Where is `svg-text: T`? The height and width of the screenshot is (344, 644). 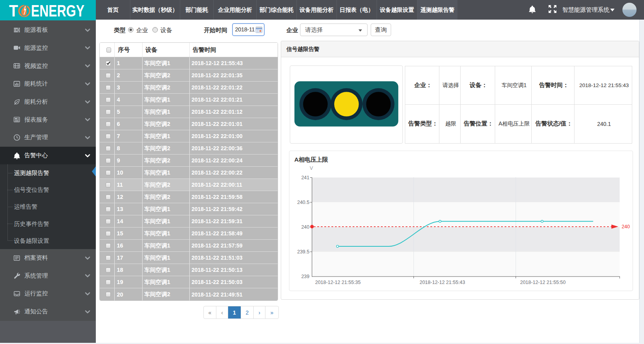
svg-text: T is located at coordinates (13, 11).